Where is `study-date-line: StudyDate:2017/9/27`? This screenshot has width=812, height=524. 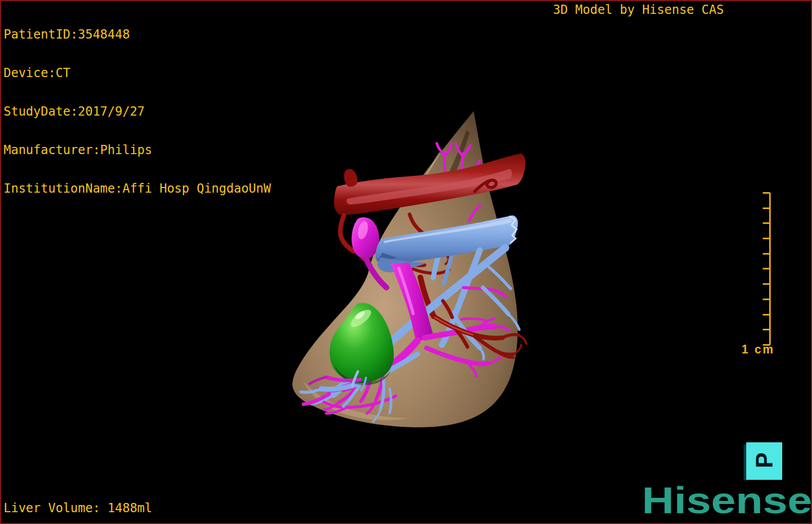
study-date-line: StudyDate:2017/9/27 is located at coordinates (137, 112).